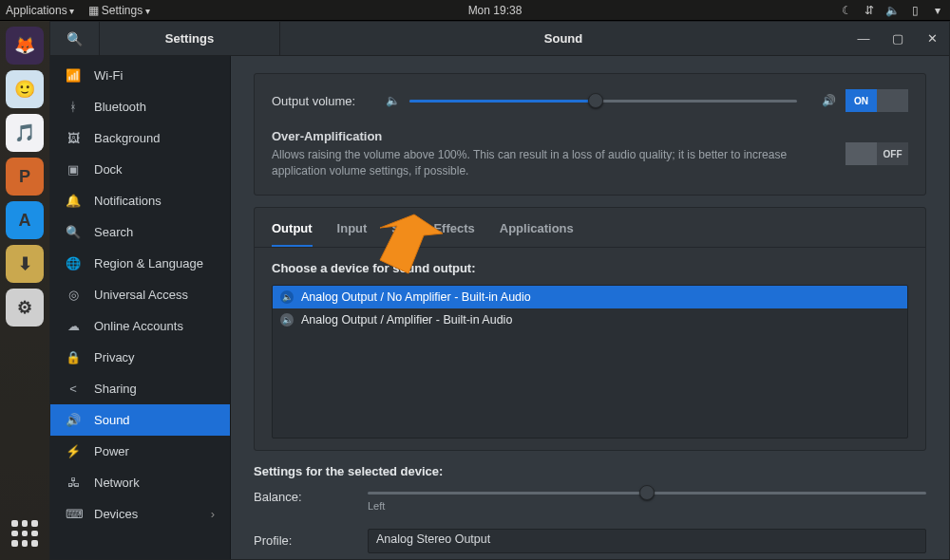 The image size is (950, 560). I want to click on output-volume-toggle: ON, so click(877, 101).